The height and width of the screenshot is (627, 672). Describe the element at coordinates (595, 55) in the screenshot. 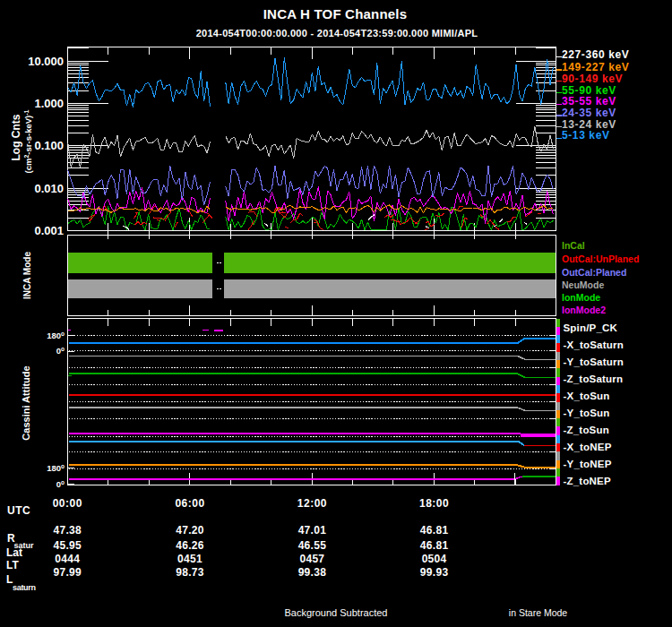

I see `svg-text: 227-360 keV` at that location.